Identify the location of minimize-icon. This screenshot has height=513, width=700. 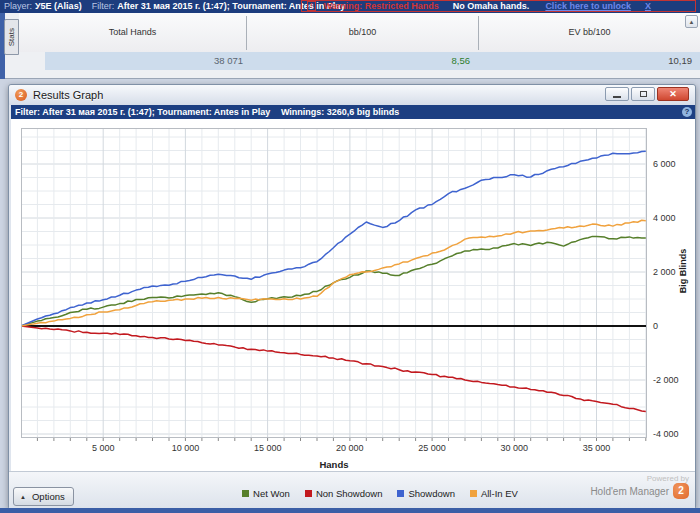
(617, 97).